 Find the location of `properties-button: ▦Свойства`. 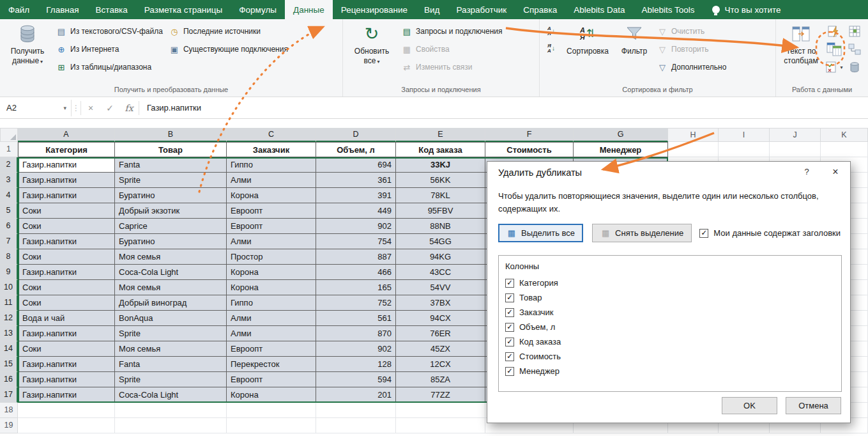

properties-button: ▦Свойства is located at coordinates (452, 49).